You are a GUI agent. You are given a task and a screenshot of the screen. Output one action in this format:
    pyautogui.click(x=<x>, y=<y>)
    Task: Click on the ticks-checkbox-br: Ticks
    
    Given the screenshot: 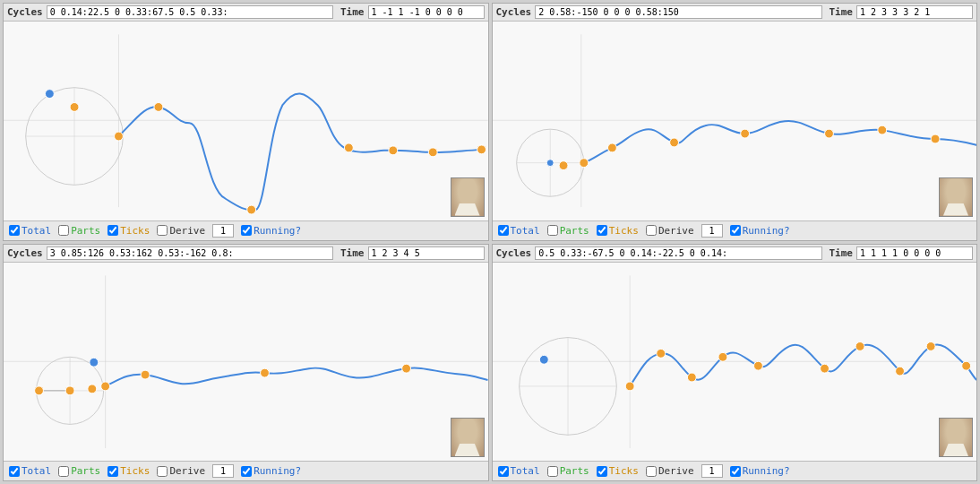 What is the action you would take?
    pyautogui.click(x=618, y=471)
    